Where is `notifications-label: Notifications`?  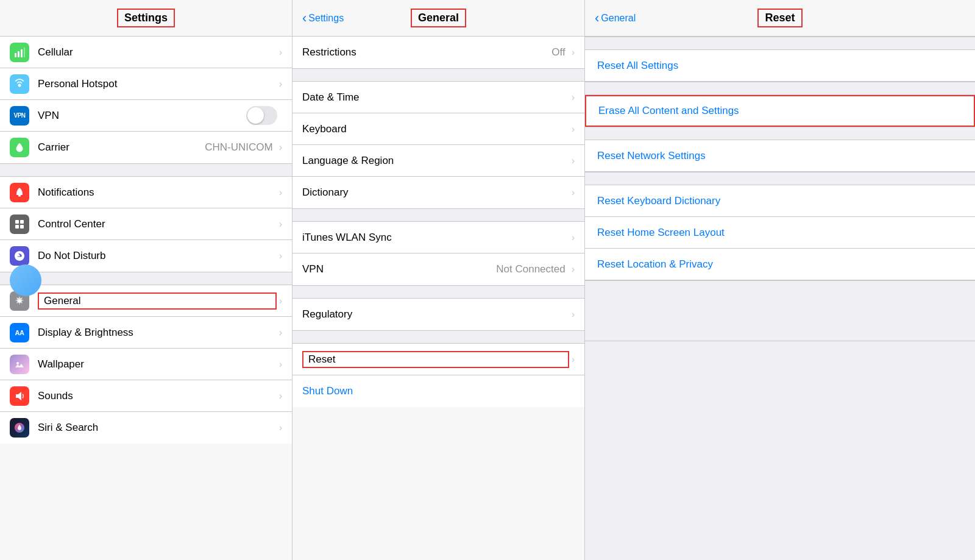 notifications-label: Notifications is located at coordinates (157, 193).